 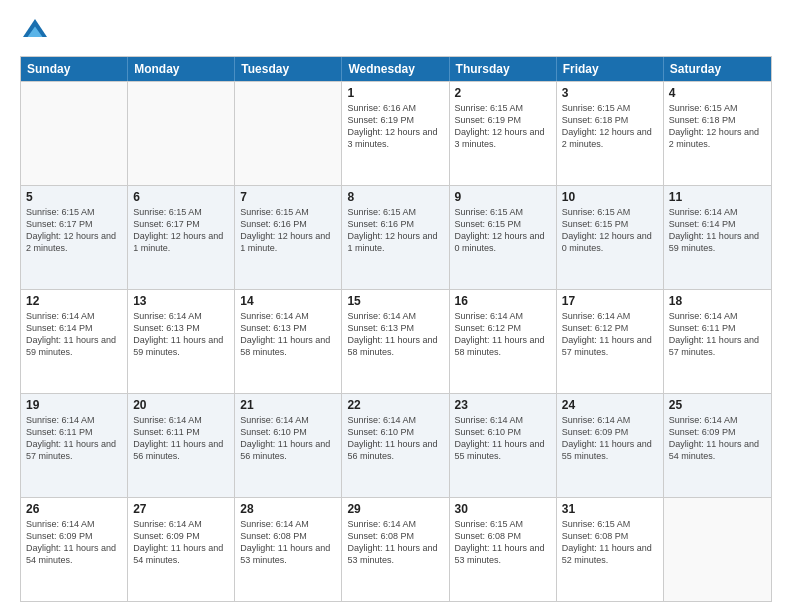 I want to click on calendar-day-7: 7Sunrise: 6:15 AM Sunset: 6:16 PM Daylig…, so click(x=288, y=238).